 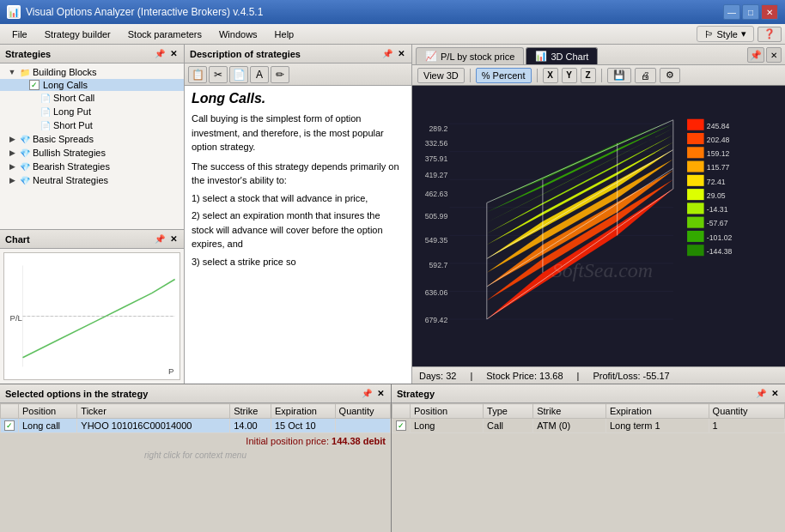 What do you see at coordinates (173, 54) in the screenshot?
I see `strategies-close-icon: ✕` at bounding box center [173, 54].